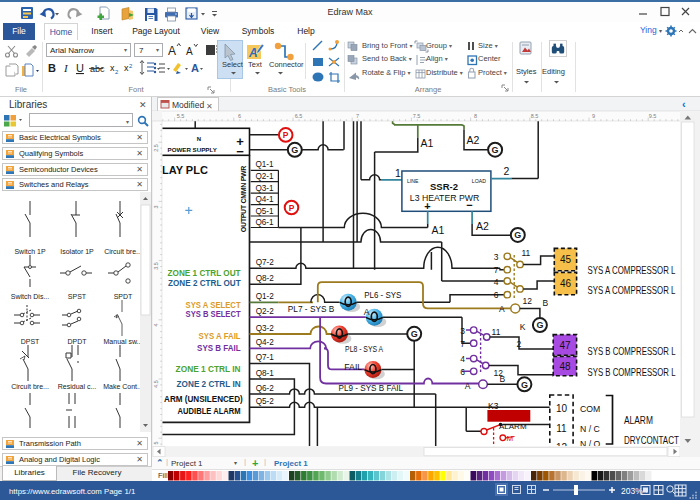 Image resolution: width=700 pixels, height=500 pixels. I want to click on svg-text: K, so click(523, 327).